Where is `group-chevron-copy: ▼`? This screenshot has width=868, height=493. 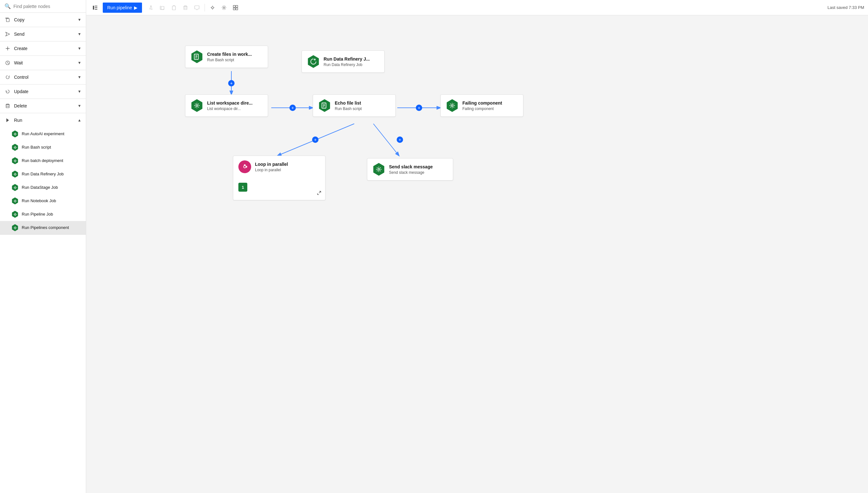
group-chevron-copy: ▼ is located at coordinates (79, 20).